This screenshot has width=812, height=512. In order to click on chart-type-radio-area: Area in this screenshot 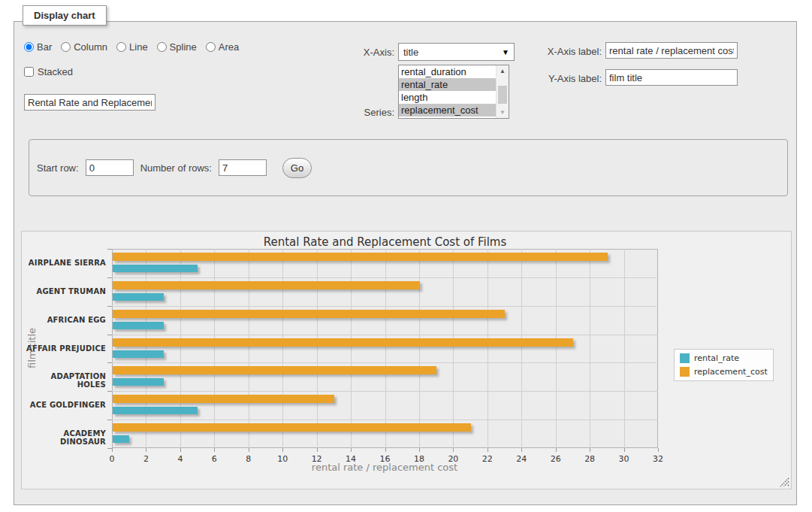, I will do `click(222, 47)`.